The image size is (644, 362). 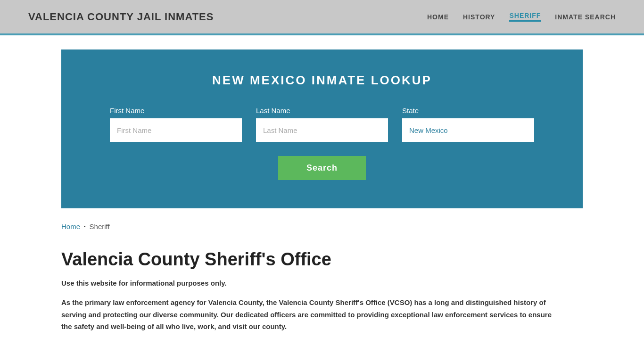 What do you see at coordinates (309, 315) in the screenshot?
I see `content-body: As the primary law enforcement agency fo…` at bounding box center [309, 315].